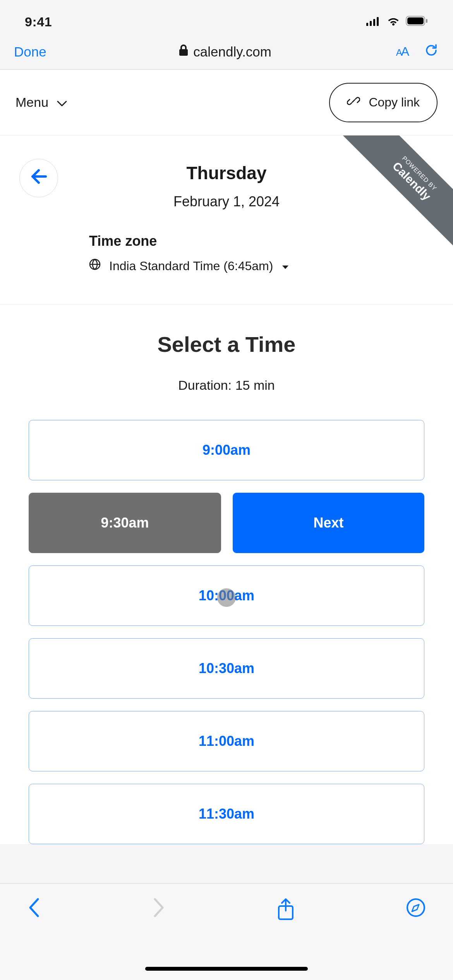 The image size is (453, 980). Describe the element at coordinates (226, 385) in the screenshot. I see `duration-label: Duration: 15 min` at that location.